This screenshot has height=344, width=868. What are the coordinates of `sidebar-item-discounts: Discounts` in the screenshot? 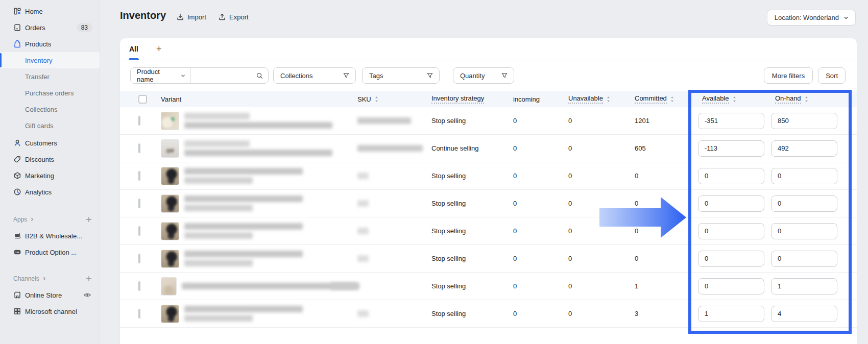 It's located at (50, 159).